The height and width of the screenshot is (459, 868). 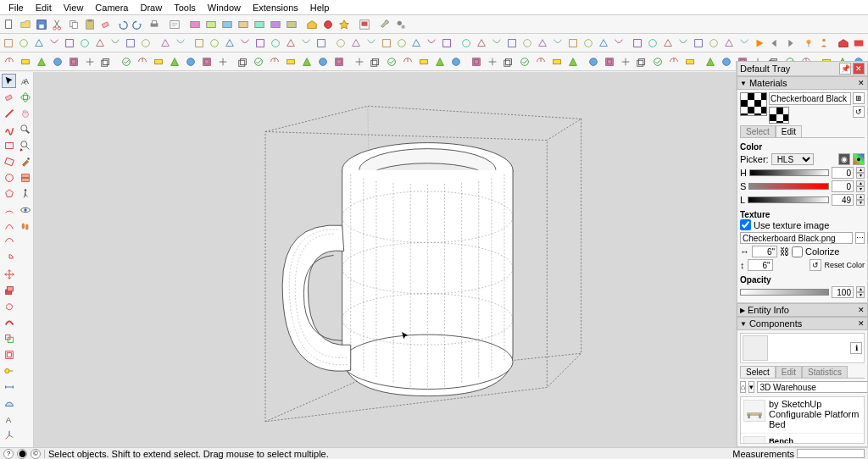 I want to click on offset-tool-icon, so click(x=8, y=354).